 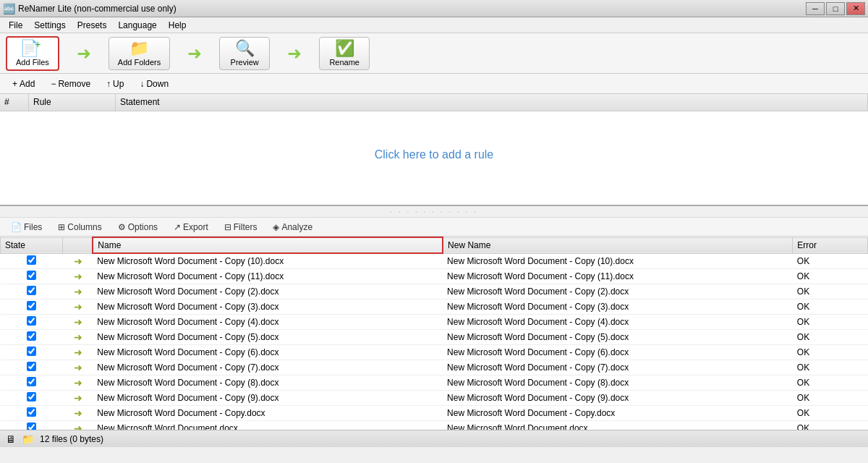 What do you see at coordinates (618, 425) in the screenshot?
I see `file-new-name: New Microsoft Word Document.docx` at bounding box center [618, 425].